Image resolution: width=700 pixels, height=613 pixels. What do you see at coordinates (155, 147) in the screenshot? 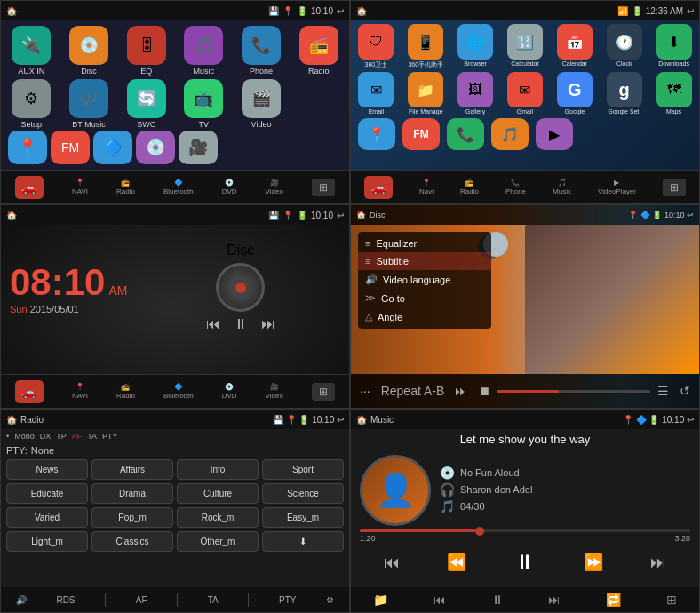
I see `quick-dvd: 💿` at bounding box center [155, 147].